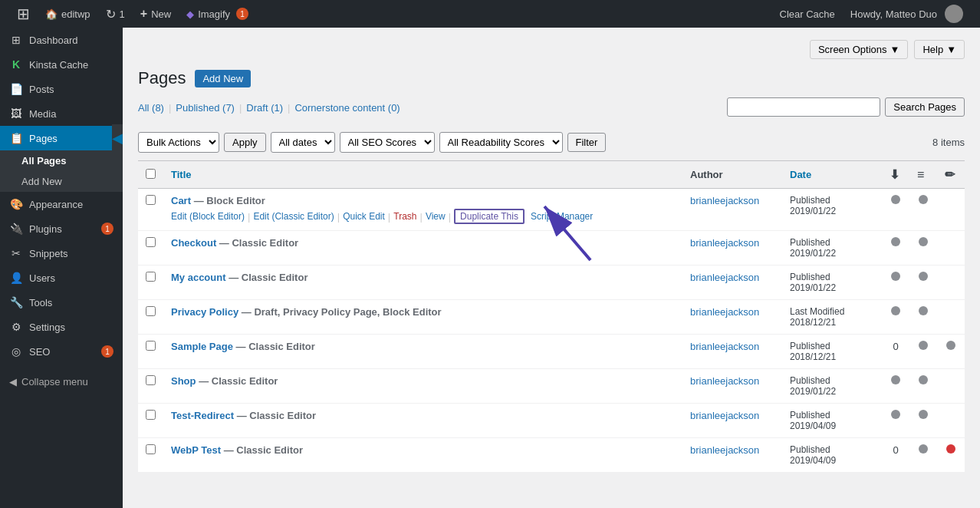 Image resolution: width=980 pixels, height=508 pixels. Describe the element at coordinates (150, 173) in the screenshot. I see `select-all-checkbox` at that location.